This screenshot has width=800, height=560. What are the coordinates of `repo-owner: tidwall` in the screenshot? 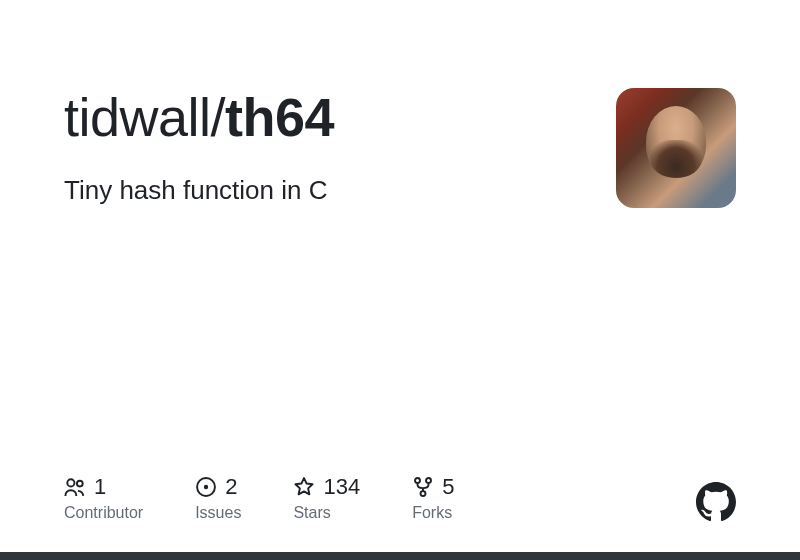 It's located at (138, 117).